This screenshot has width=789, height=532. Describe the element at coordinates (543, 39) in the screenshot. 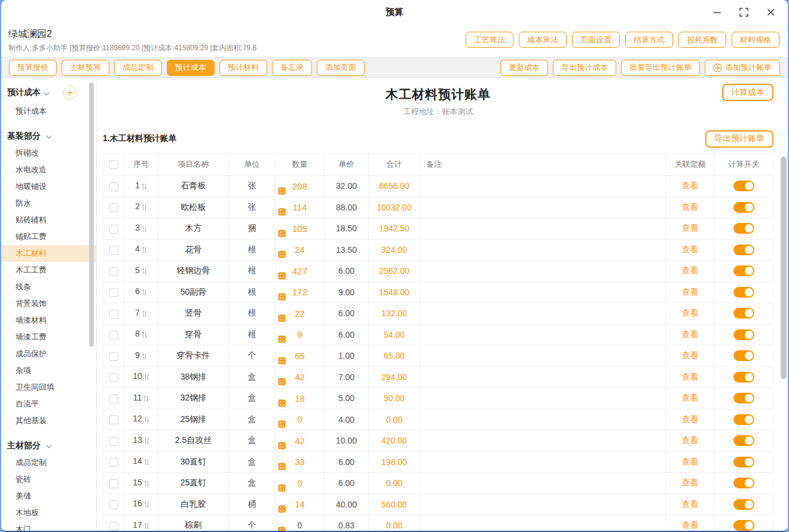

I see `header-action-button: 成本算法` at that location.